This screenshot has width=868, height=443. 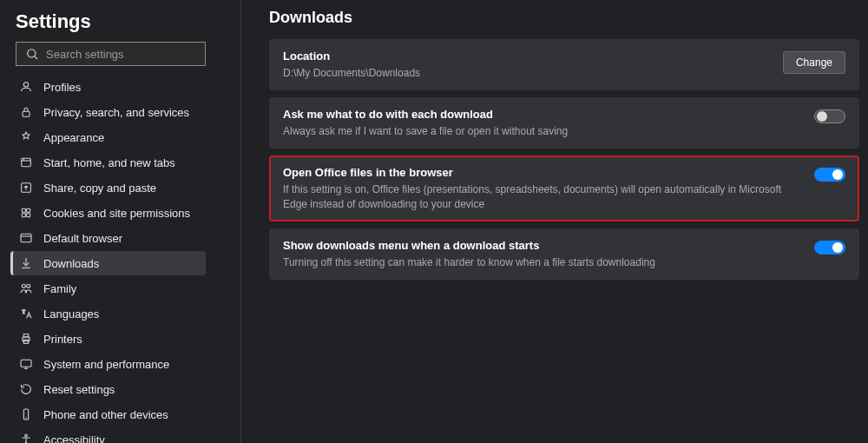 I want to click on reset-icon, so click(x=26, y=389).